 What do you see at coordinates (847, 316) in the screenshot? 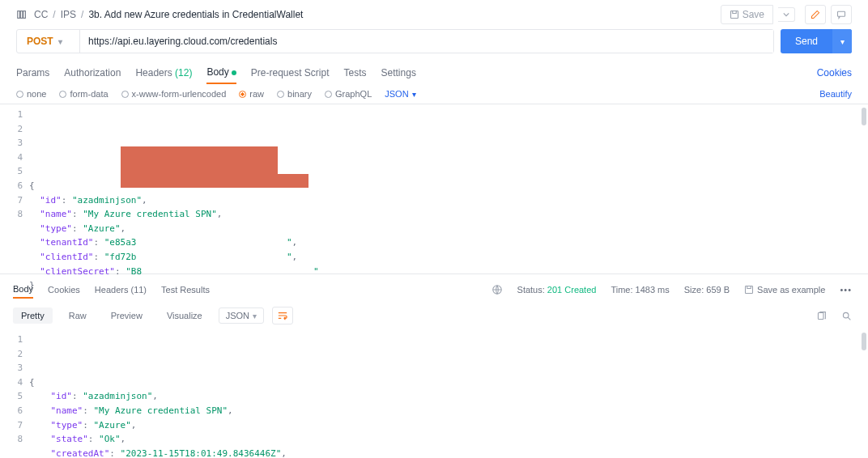
I see `search-icon` at bounding box center [847, 316].